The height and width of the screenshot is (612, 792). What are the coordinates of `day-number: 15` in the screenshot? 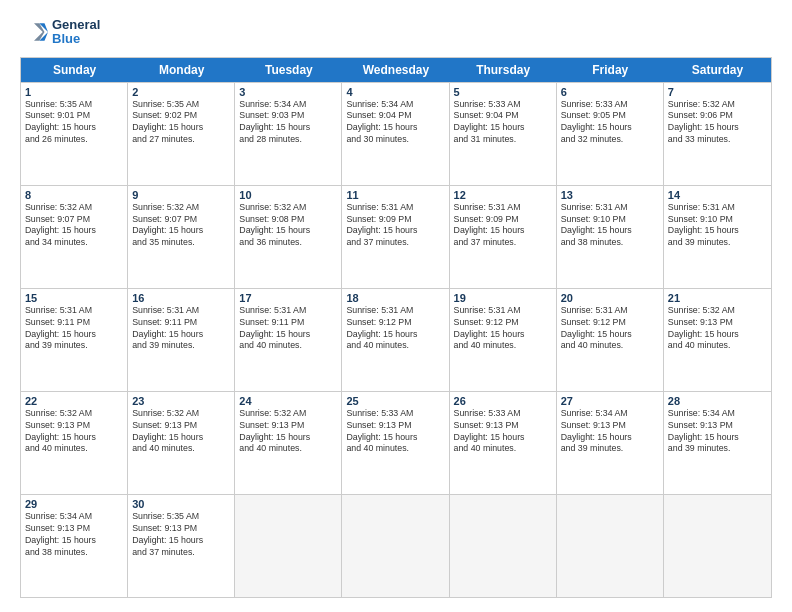 It's located at (74, 298).